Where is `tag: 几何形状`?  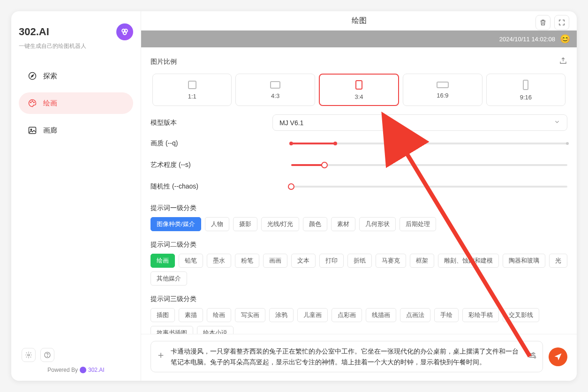 tag: 几何形状 is located at coordinates (377, 224).